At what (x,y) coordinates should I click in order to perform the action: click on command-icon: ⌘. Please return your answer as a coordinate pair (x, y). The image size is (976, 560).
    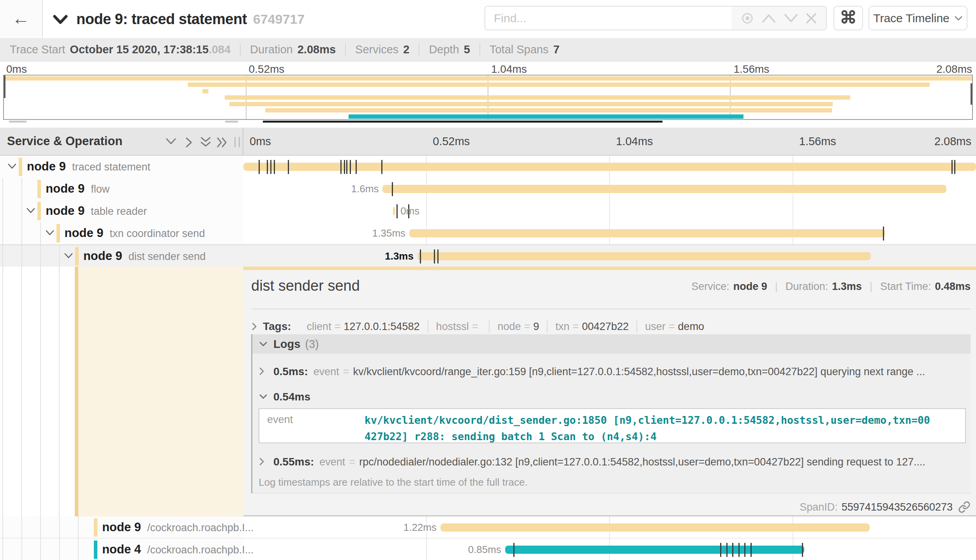
    Looking at the image, I should click on (848, 17).